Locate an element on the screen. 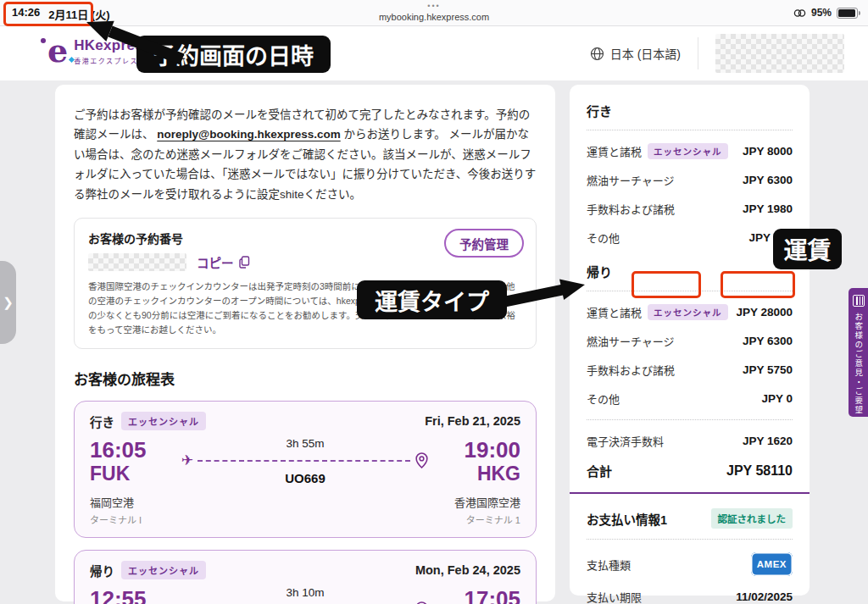  flight-duration: 3h 10m is located at coordinates (305, 593).